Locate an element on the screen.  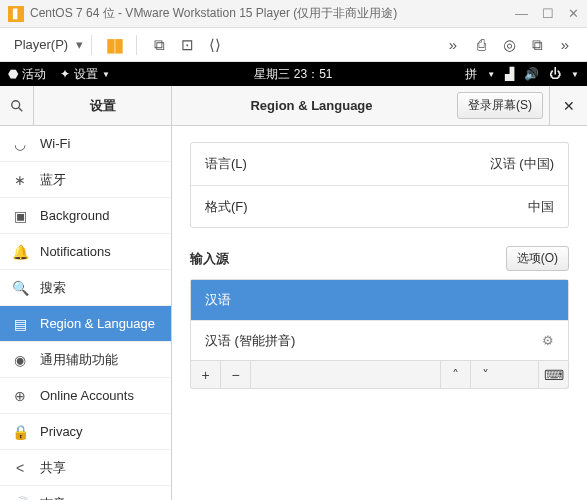
language-value: 汉语 (中国) is located at coordinates (522, 164).